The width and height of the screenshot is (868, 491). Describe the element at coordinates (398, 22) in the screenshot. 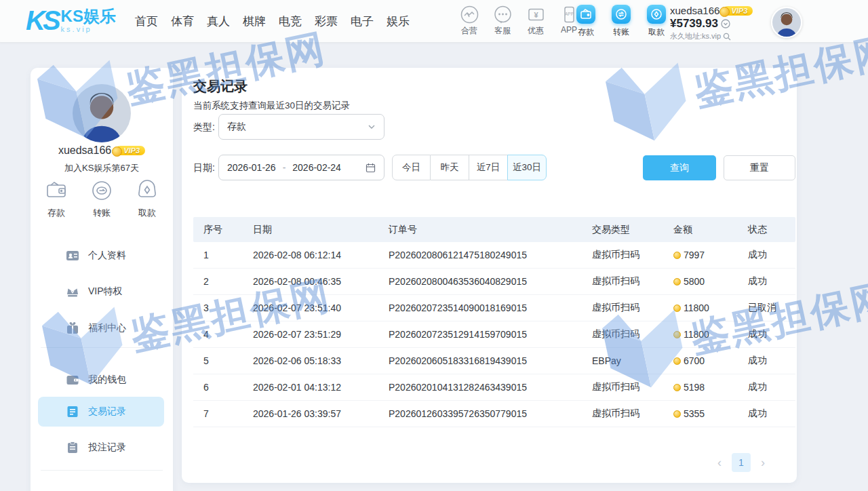

I see `nav-item: 娱乐` at that location.